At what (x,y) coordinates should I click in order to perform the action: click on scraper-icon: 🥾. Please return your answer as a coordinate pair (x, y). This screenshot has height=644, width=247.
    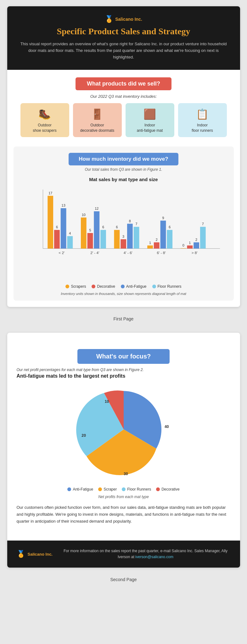
    Looking at the image, I should click on (45, 114).